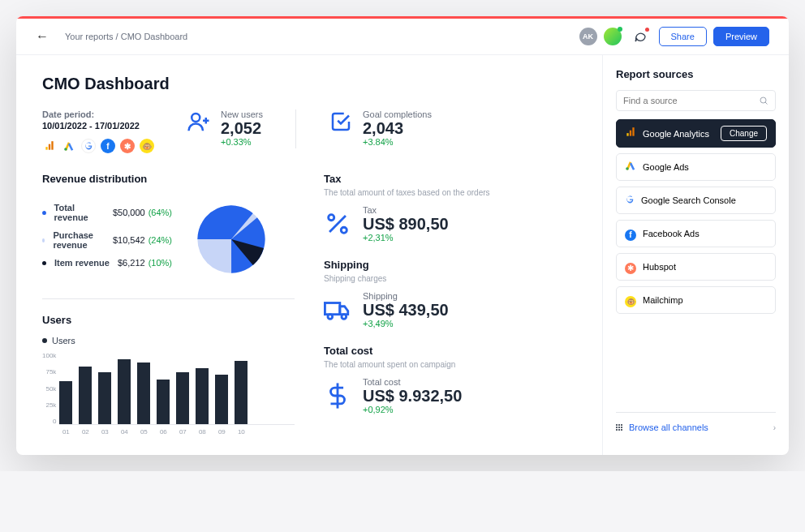 The image size is (805, 532). Describe the element at coordinates (450, 350) in the screenshot. I see `total-title: Total cost` at that location.